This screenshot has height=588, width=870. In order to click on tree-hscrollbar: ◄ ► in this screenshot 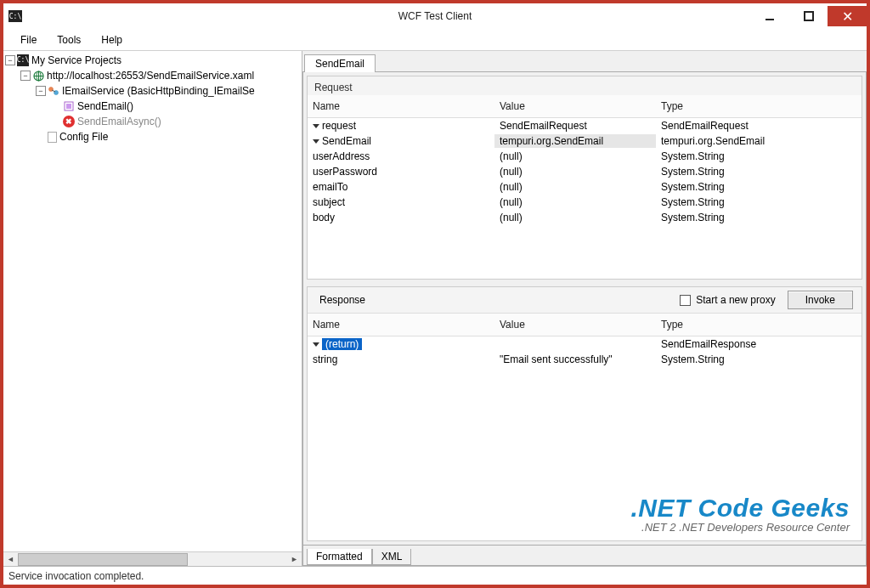, I will do `click(153, 559)`.